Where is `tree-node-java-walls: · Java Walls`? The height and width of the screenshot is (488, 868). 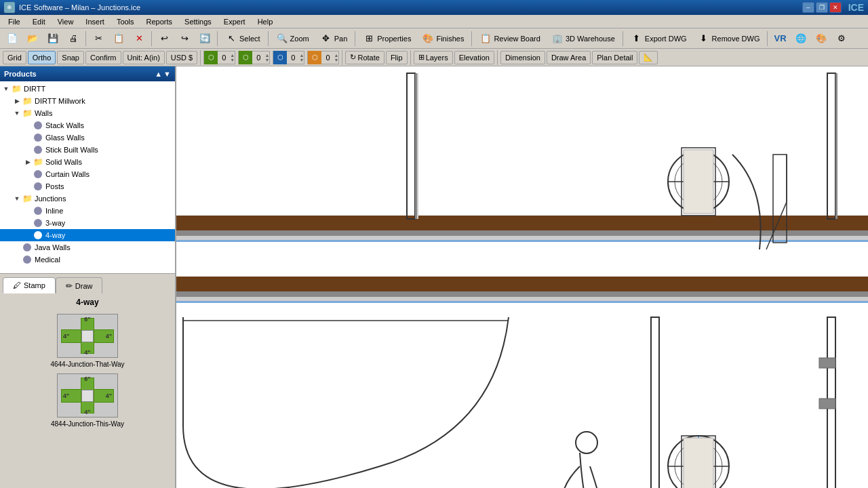
tree-node-java-walls: · Java Walls is located at coordinates (87, 247).